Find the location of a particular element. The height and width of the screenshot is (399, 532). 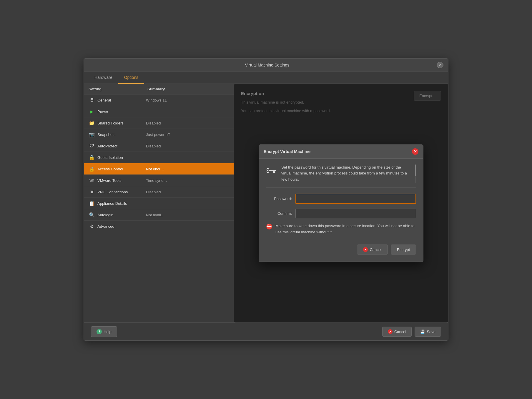

snapshots-summary: Just power off is located at coordinates (158, 135).